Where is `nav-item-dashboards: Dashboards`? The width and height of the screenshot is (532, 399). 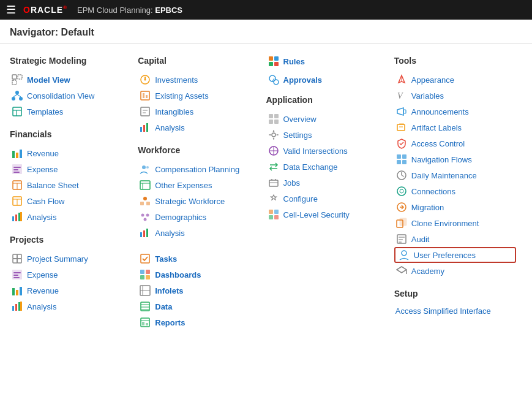
nav-item-dashboards: Dashboards is located at coordinates (198, 275).